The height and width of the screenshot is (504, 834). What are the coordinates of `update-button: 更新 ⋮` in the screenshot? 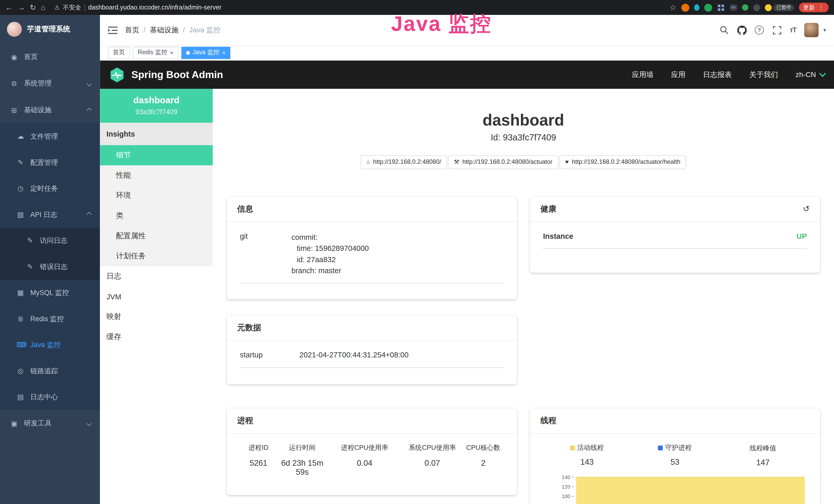 It's located at (814, 7).